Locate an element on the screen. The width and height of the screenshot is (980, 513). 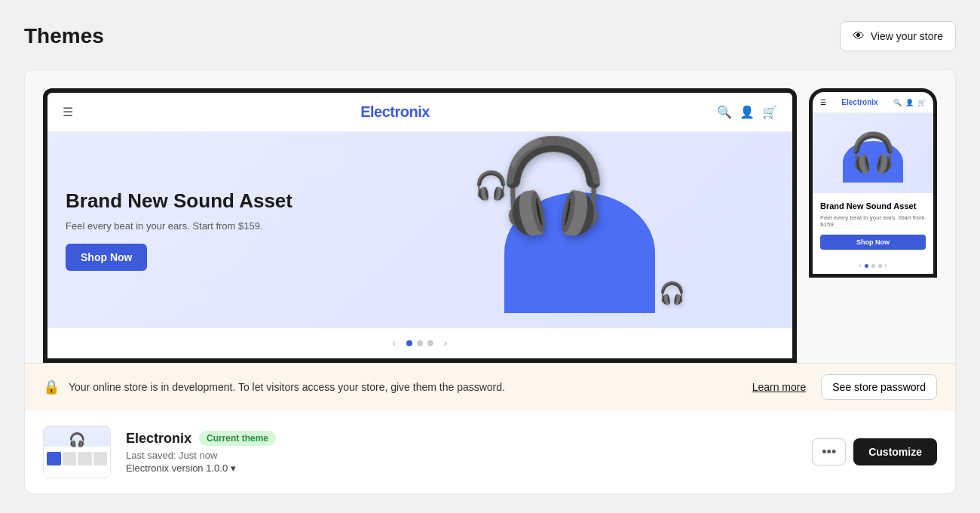
theme-actions: ••• Customize is located at coordinates (874, 452).